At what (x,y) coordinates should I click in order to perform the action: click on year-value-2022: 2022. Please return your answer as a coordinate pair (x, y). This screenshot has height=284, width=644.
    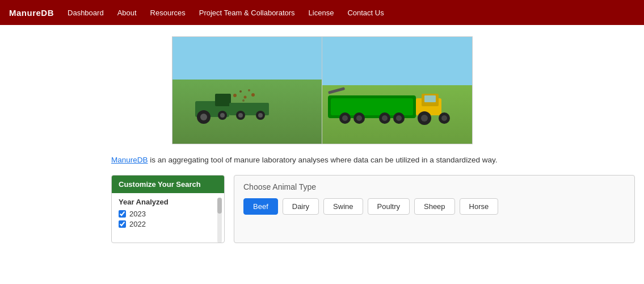
    Looking at the image, I should click on (137, 224).